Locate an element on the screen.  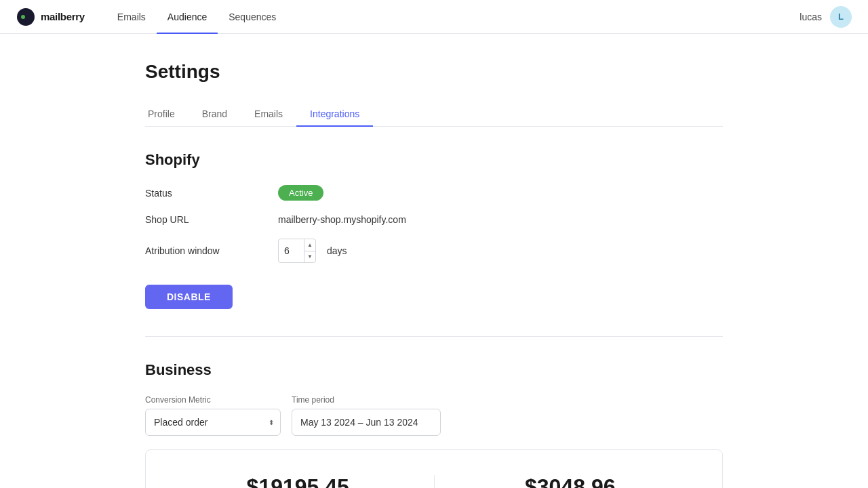
conversion-metric-select: Placed order is located at coordinates (213, 422).